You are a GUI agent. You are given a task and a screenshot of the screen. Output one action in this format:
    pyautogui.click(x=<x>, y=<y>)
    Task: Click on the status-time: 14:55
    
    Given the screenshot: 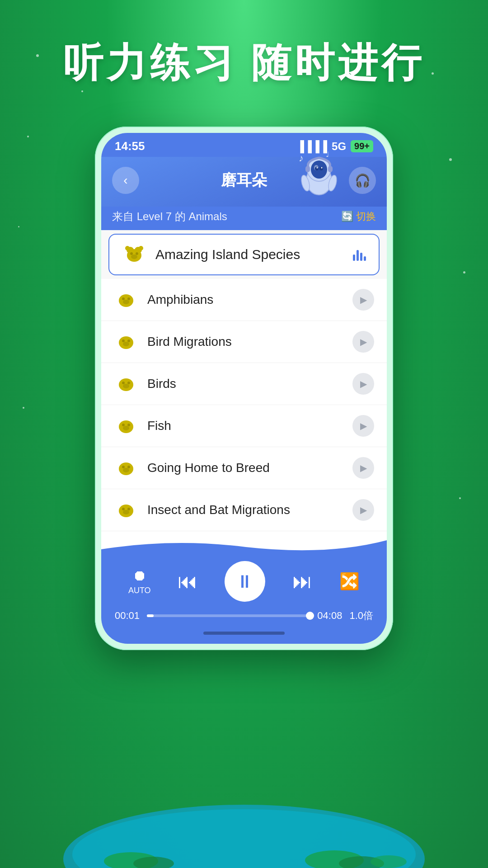 What is the action you would take?
    pyautogui.click(x=130, y=146)
    